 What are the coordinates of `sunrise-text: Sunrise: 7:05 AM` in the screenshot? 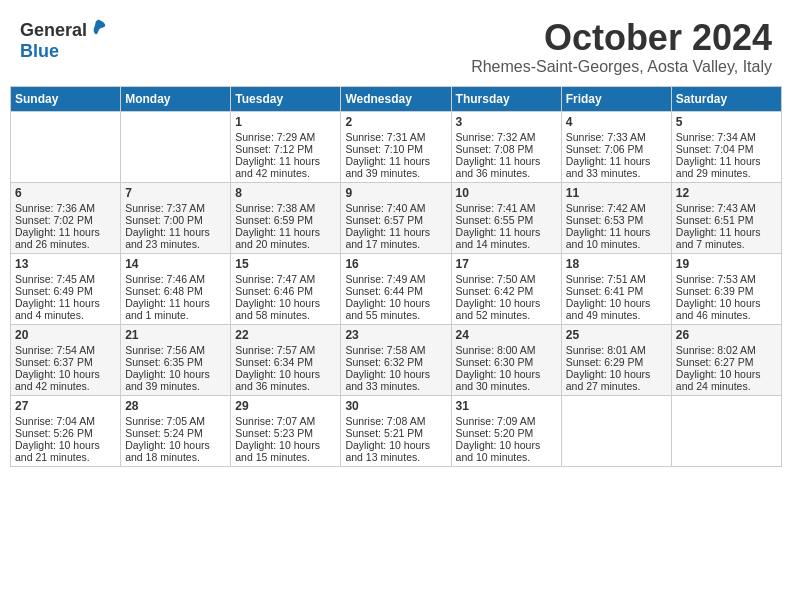 It's located at (165, 421).